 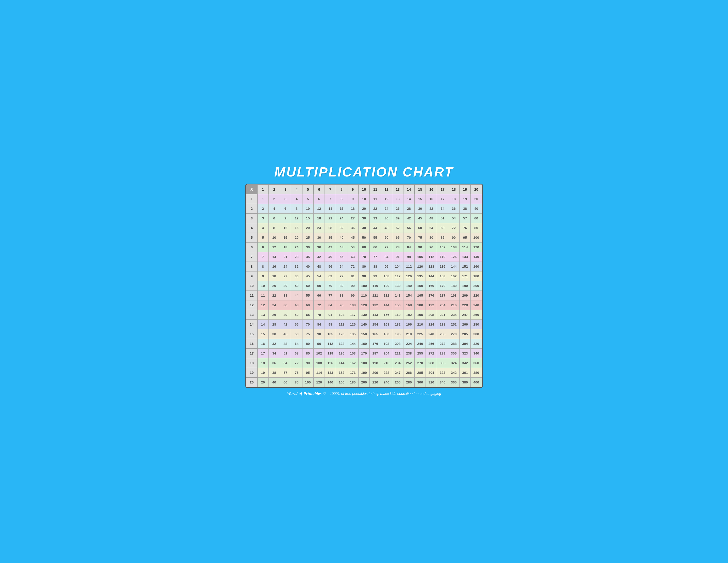 What do you see at coordinates (263, 199) in the screenshot?
I see `cell-1-1: 1` at bounding box center [263, 199].